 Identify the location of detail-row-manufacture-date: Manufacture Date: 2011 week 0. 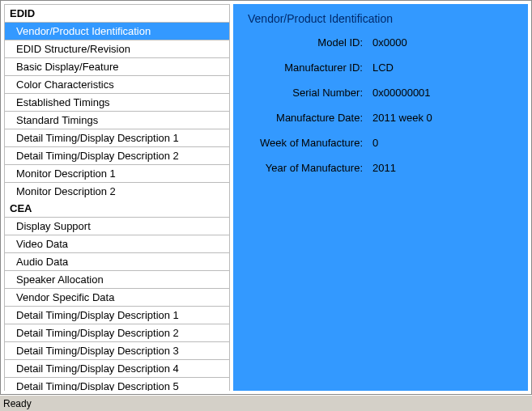
(381, 118).